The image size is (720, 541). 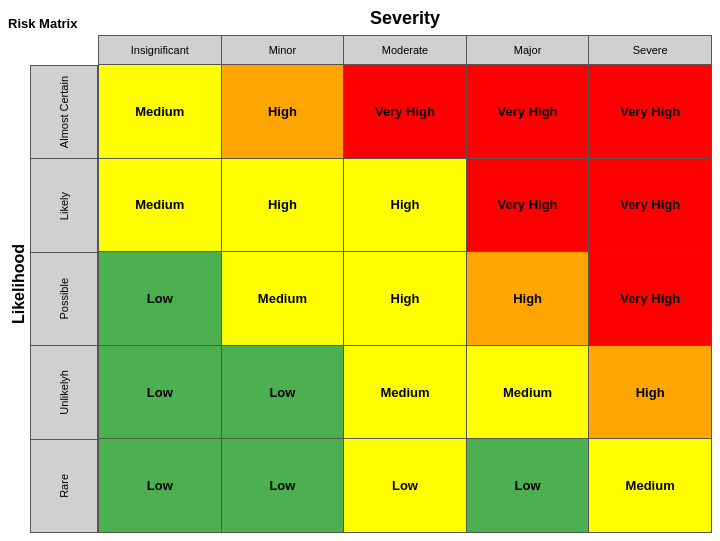 I want to click on cell-1-1: High, so click(x=282, y=206).